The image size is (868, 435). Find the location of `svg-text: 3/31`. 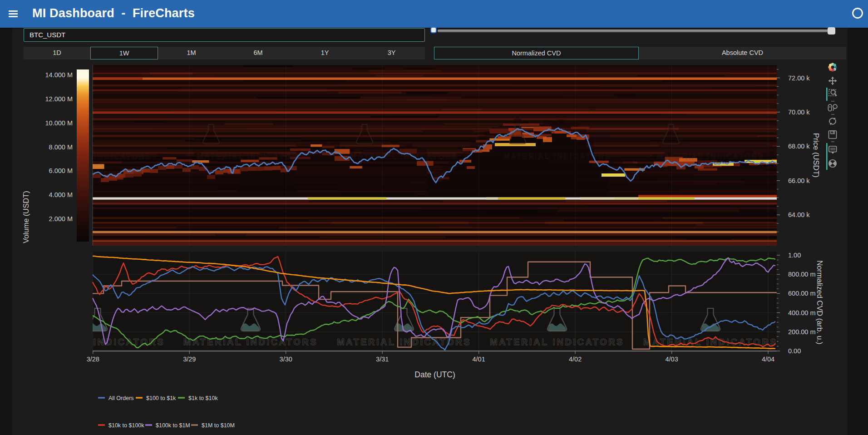

svg-text: 3/31 is located at coordinates (382, 359).